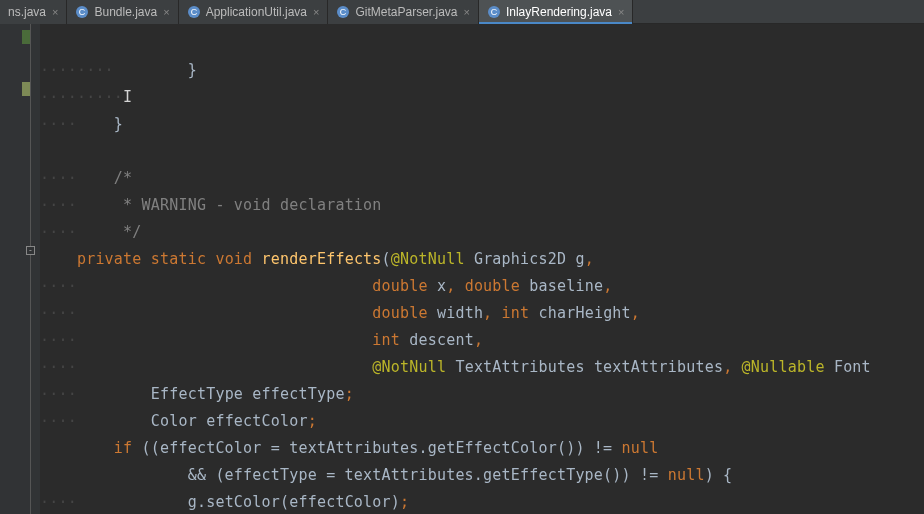 Image resolution: width=924 pixels, height=514 pixels. What do you see at coordinates (91, 259) in the screenshot?
I see `keyword: private` at bounding box center [91, 259].